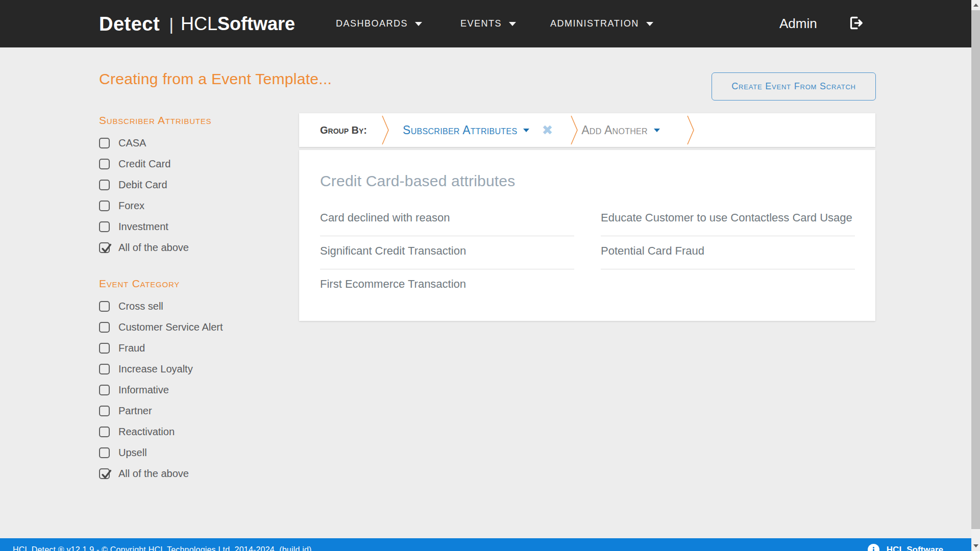  Describe the element at coordinates (199, 24) in the screenshot. I see `logo-hcl-text: HCL` at that location.